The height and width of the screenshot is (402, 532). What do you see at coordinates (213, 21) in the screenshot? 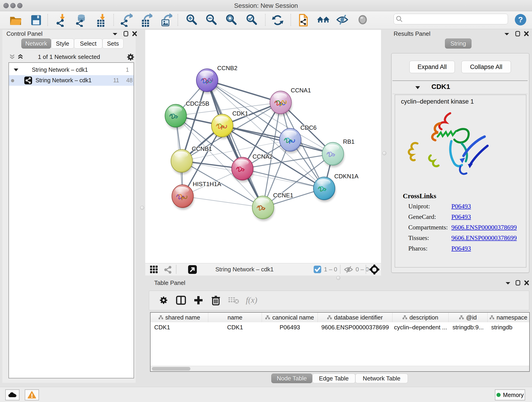
I see `zoom-out-button` at bounding box center [213, 21].